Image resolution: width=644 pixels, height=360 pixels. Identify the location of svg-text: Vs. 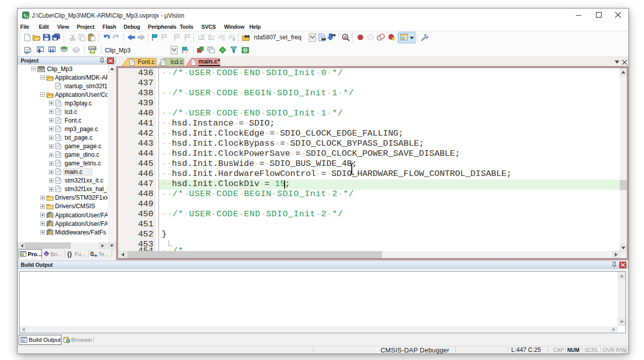
(26, 16).